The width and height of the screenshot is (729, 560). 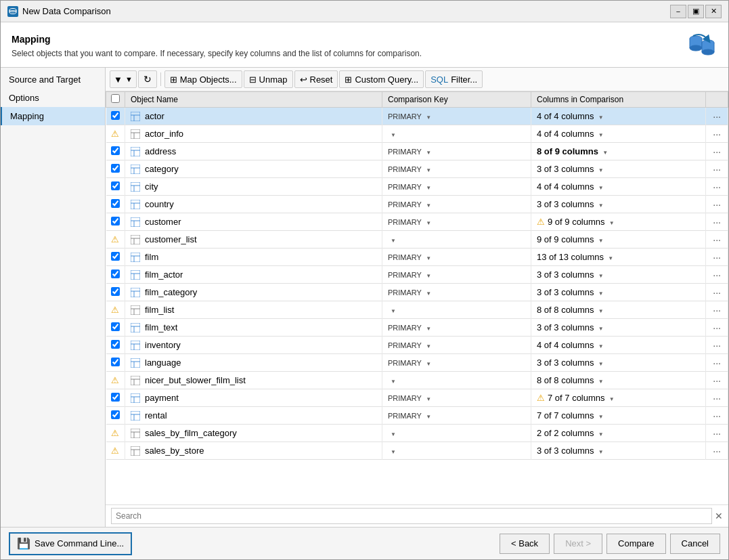 I want to click on object-name-text: city, so click(x=152, y=187).